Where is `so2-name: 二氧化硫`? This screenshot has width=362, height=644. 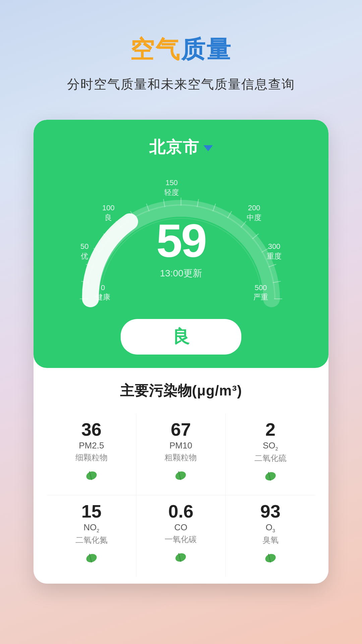 so2-name: 二氧化硫 is located at coordinates (270, 458).